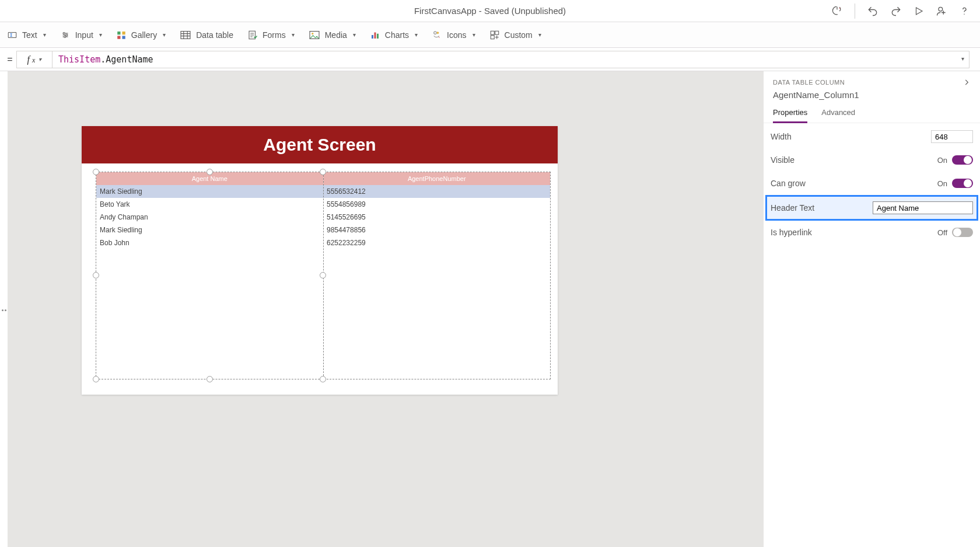  I want to click on undo-icon, so click(873, 11).